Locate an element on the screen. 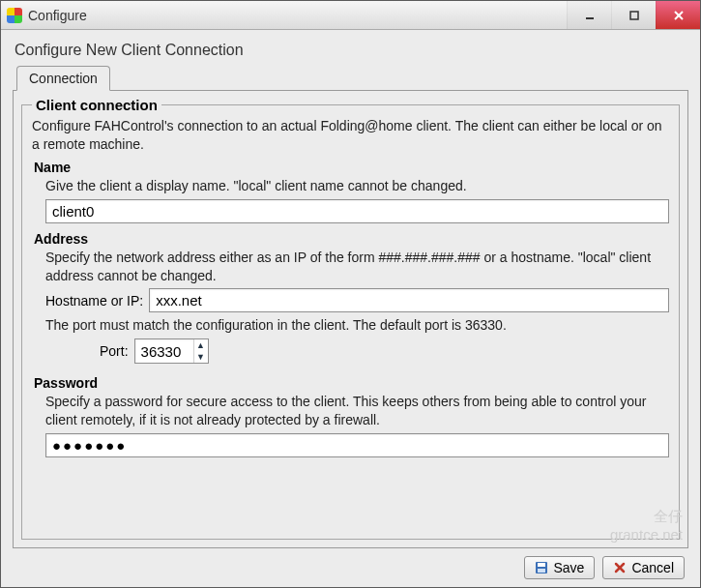 Image resolution: width=701 pixels, height=588 pixels. minimize-icon is located at coordinates (590, 15).